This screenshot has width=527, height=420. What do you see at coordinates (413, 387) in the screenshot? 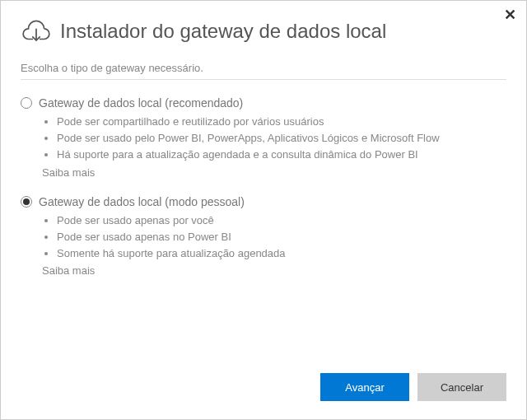
I see `footer: Avançar Cancelar` at bounding box center [413, 387].